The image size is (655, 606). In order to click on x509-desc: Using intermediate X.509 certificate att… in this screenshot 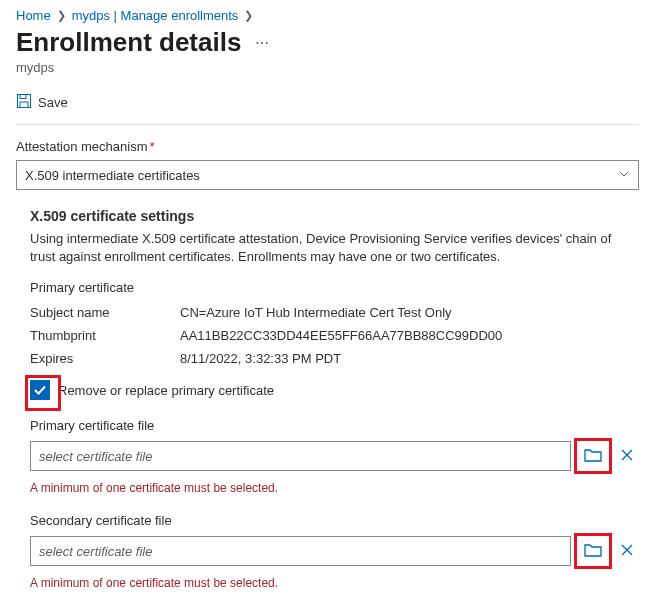, I will do `click(330, 248)`.